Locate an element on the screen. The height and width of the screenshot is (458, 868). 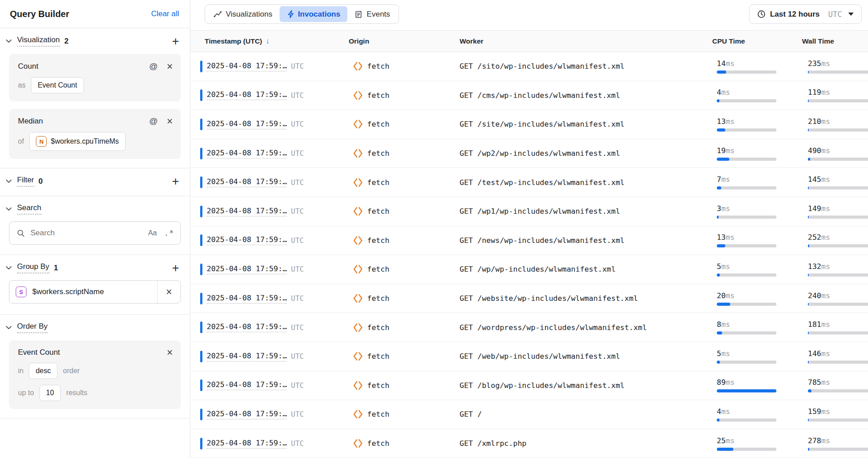
table-row: 2025-04-08 17:59:… UTC fetch GET /site/w… is located at coordinates (529, 125).